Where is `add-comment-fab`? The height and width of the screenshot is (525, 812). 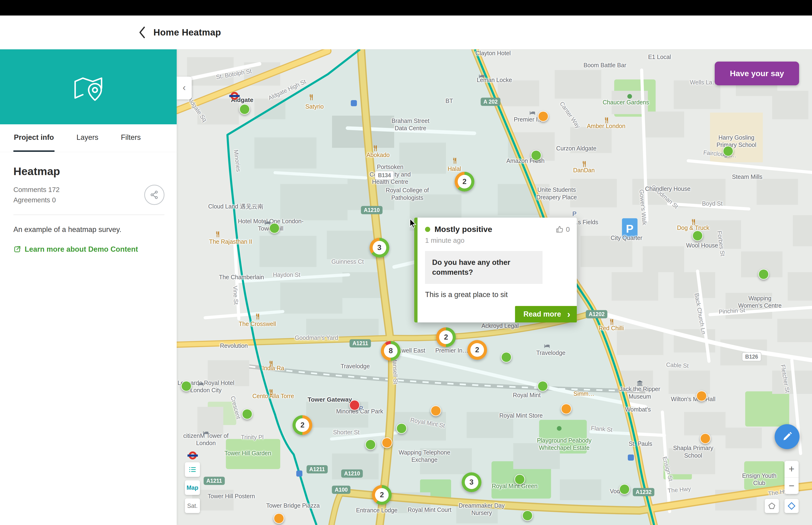
add-comment-fab is located at coordinates (787, 436).